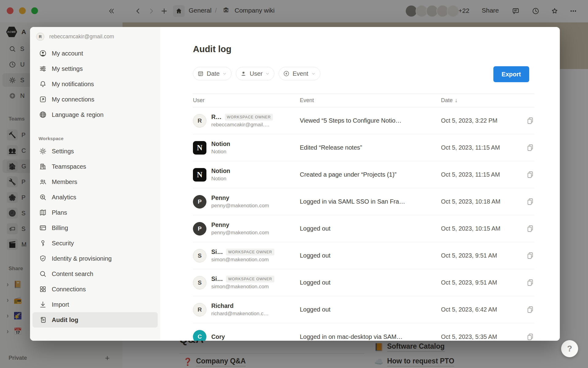  What do you see at coordinates (81, 37) in the screenshot?
I see `account-email: rebeccamcakir@gmail.com` at bounding box center [81, 37].